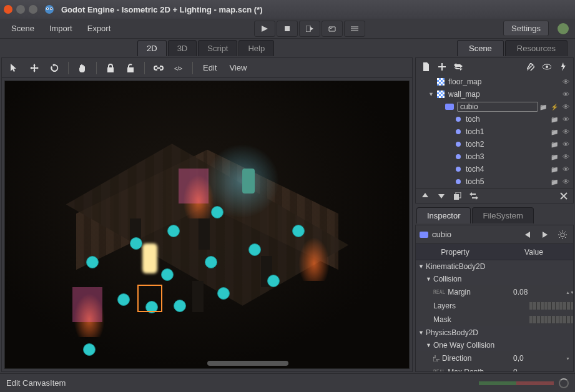 This screenshot has width=575, height=392. What do you see at coordinates (54, 68) in the screenshot?
I see `rotate-tool-icon` at bounding box center [54, 68].